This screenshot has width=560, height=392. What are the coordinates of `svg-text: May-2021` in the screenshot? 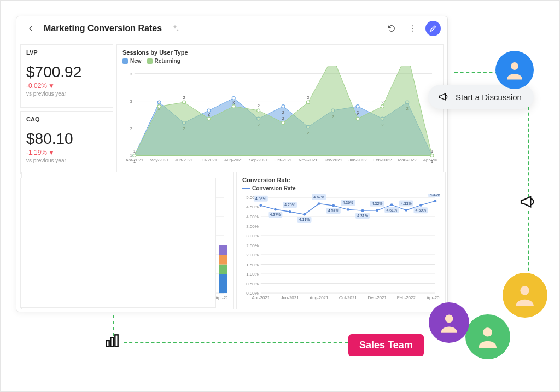 It's located at (160, 160).